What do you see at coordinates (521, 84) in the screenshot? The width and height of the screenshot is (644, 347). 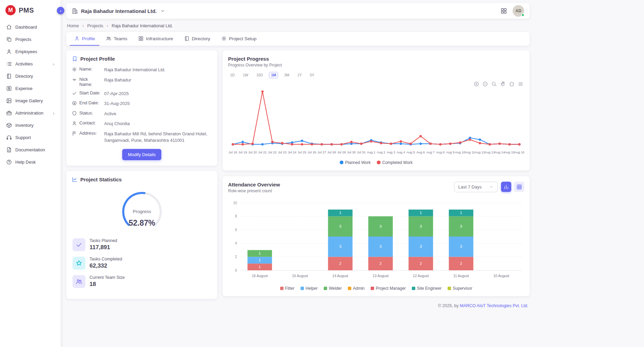 I see `menu-icon` at bounding box center [521, 84].